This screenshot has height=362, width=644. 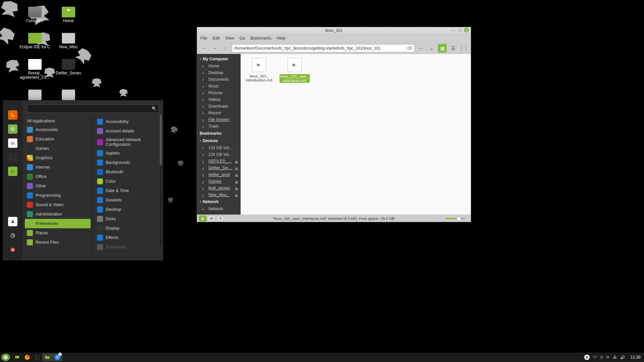 What do you see at coordinates (636, 357) in the screenshot?
I see `clock: 11:39` at bounding box center [636, 357].